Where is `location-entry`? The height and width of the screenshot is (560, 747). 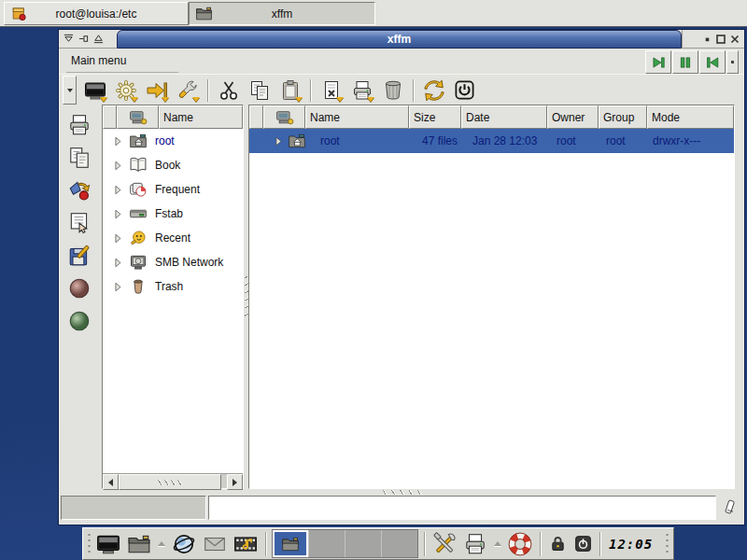
location-entry is located at coordinates (462, 508).